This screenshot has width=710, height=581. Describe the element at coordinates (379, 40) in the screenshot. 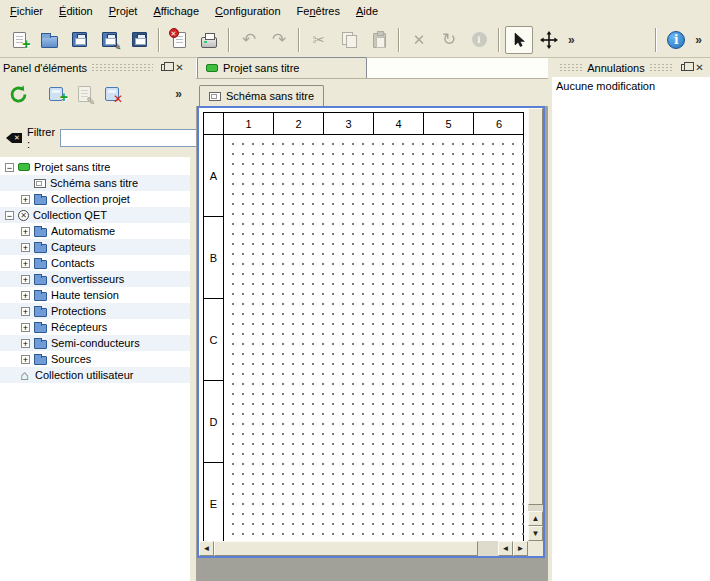

I see `paste-button` at that location.